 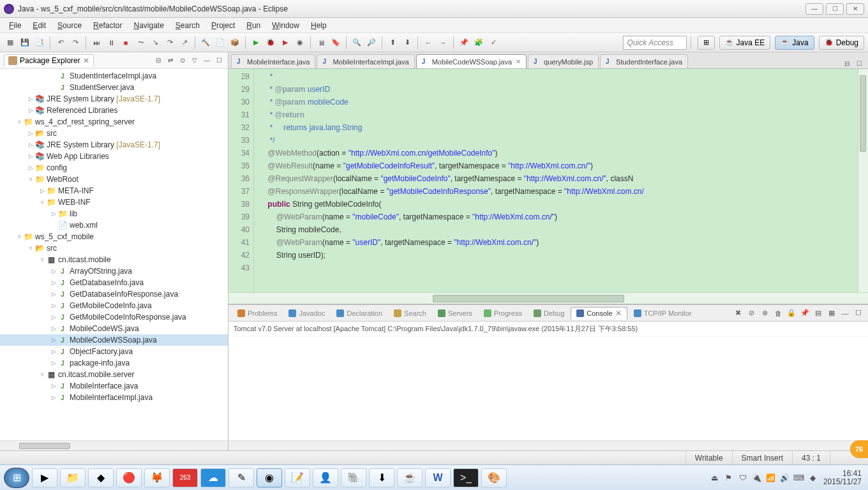 What do you see at coordinates (114, 283) in the screenshot?
I see `tree-item: ▷JGetDatabaseInfo.java` at bounding box center [114, 283].